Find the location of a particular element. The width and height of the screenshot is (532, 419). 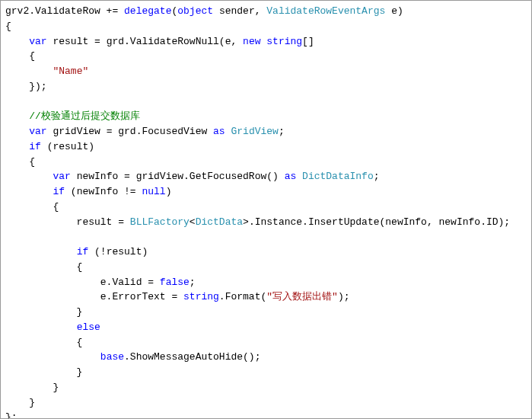

code-line: base.ShowMessageAutoHide(); is located at coordinates (132, 357).